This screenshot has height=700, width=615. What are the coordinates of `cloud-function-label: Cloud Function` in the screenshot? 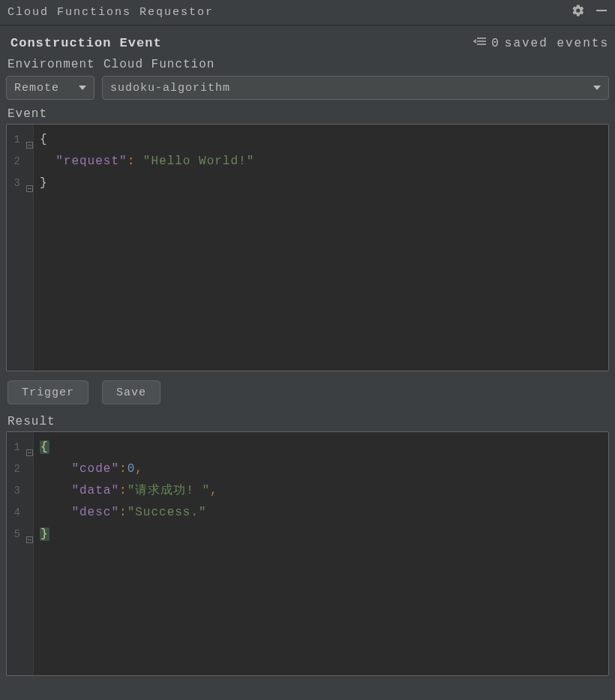 It's located at (159, 65).